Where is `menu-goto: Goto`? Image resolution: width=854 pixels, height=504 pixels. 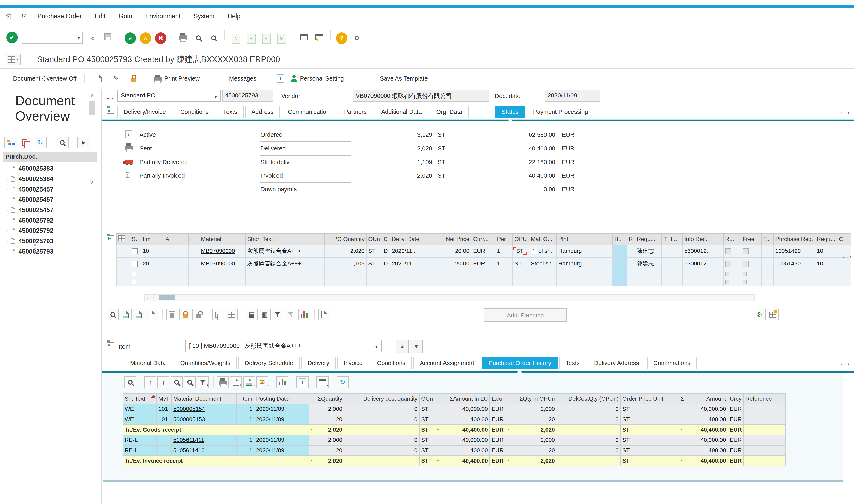
menu-goto: Goto is located at coordinates (125, 16).